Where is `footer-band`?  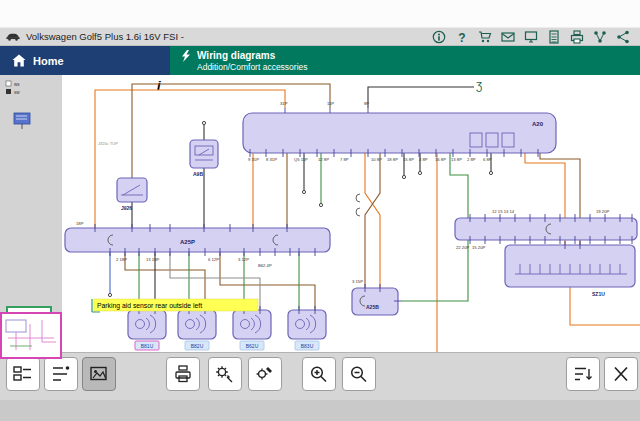 footer-band is located at coordinates (320, 410).